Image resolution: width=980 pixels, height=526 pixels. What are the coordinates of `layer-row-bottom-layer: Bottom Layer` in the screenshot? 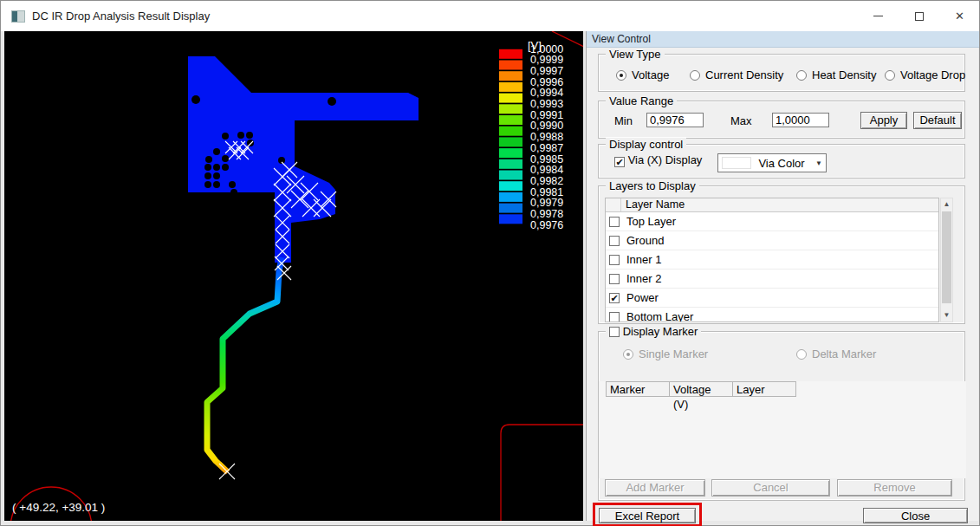 It's located at (772, 315).